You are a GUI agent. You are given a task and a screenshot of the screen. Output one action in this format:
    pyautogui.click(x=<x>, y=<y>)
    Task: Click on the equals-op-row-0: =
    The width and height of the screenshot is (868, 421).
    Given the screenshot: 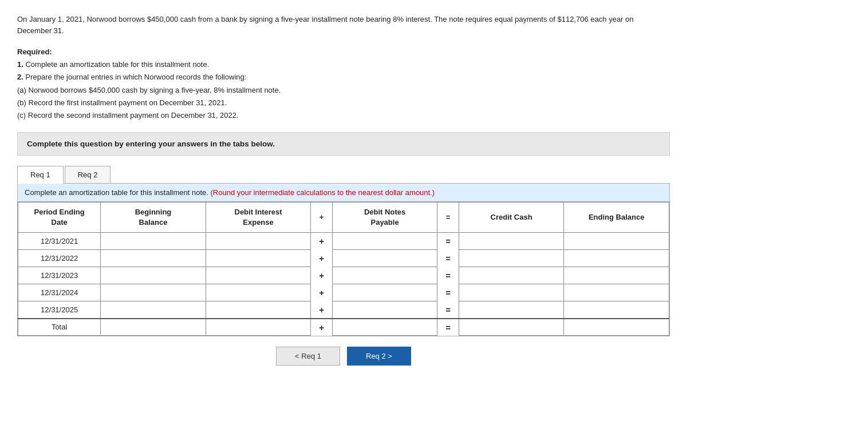 What is the action you would take?
    pyautogui.click(x=448, y=241)
    